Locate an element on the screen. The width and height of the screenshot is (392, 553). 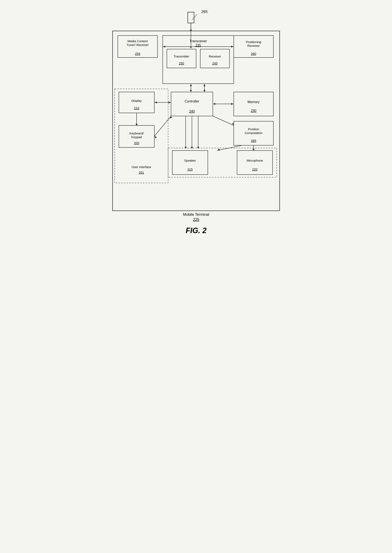
keyboard-number: 205 is located at coordinates (137, 143).